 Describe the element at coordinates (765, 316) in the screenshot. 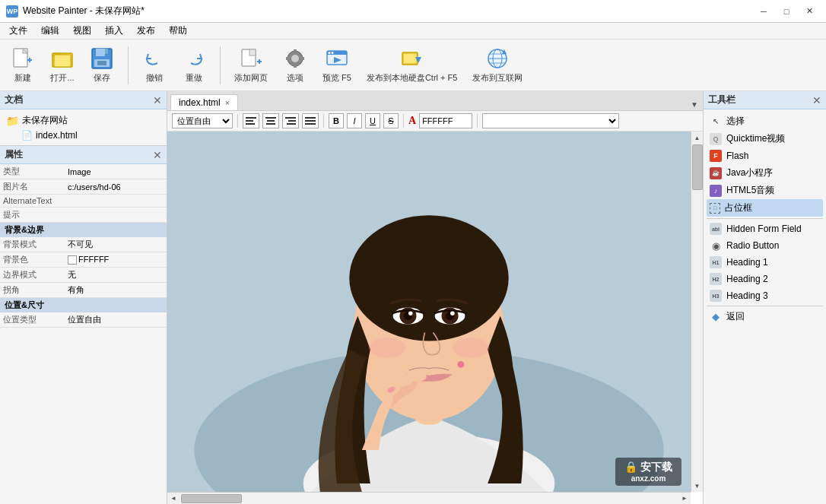

I see `tool-back: ◆ 返回` at that location.